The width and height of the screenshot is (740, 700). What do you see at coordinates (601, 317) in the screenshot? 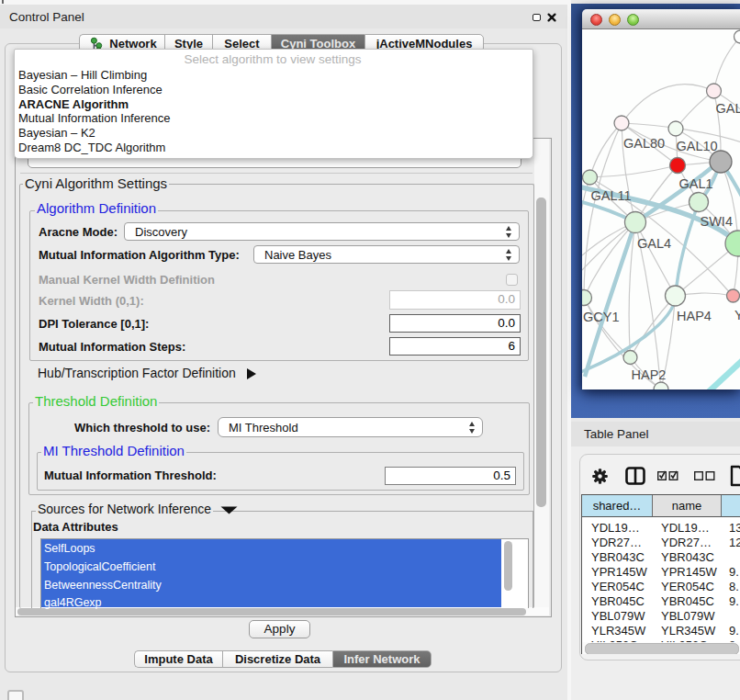
I see `svg-text: GCY1` at bounding box center [601, 317].